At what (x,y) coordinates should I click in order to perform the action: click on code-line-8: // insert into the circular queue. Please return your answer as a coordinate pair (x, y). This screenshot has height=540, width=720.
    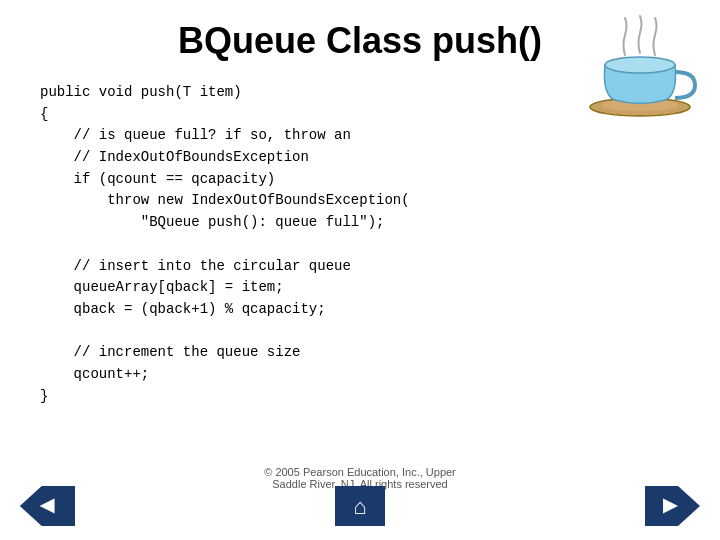
    Looking at the image, I should click on (365, 267).